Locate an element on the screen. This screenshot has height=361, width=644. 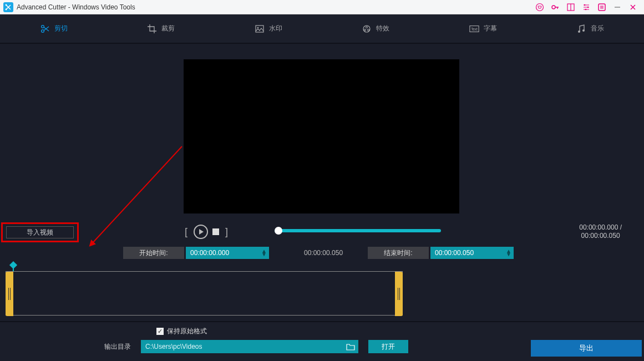
play-button is located at coordinates (201, 232).